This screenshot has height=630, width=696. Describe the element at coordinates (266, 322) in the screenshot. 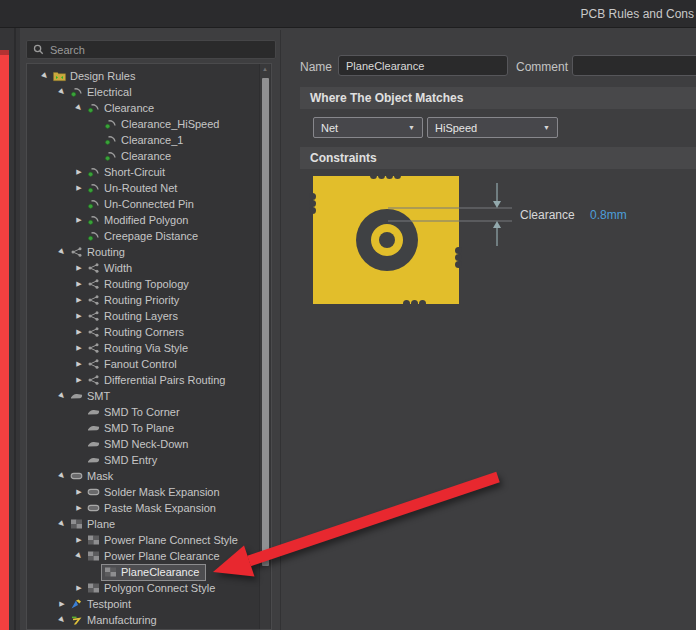

I see `scrollbar-thumb` at that location.